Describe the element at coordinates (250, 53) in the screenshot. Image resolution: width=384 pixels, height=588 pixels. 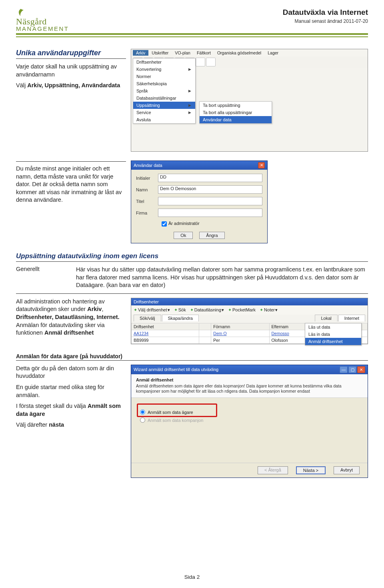
I see `menubar: Arkiv Utskrifter VO-plan Fältkort Organi…` at that location.